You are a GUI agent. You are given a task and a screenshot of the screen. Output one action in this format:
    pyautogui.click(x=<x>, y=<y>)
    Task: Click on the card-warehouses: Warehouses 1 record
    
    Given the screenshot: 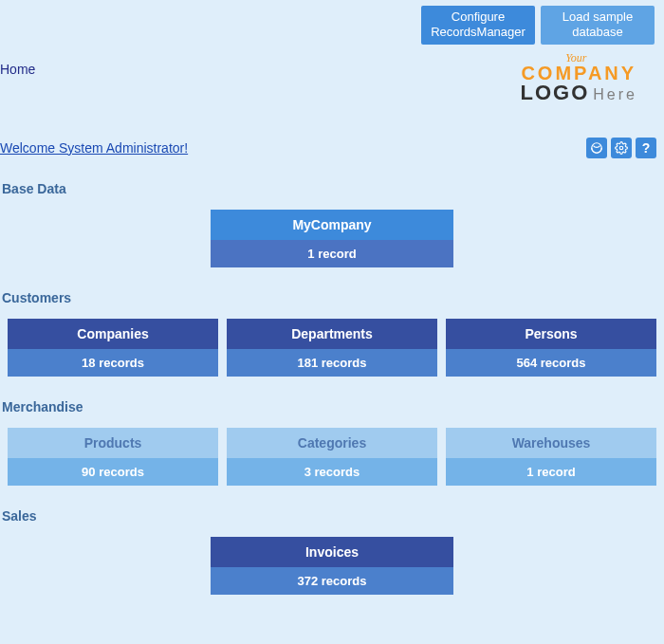 What is the action you would take?
    pyautogui.click(x=551, y=457)
    